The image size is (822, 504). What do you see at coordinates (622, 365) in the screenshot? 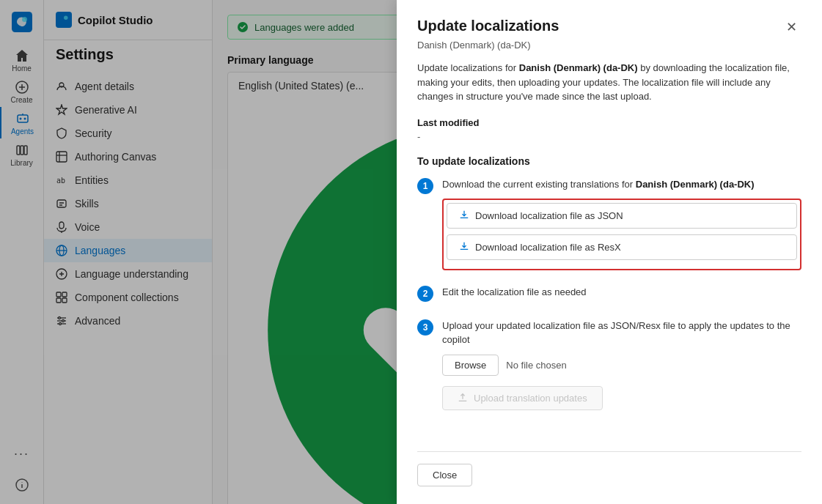
I see `step-3-content: Upload your updated localization file as…` at bounding box center [622, 365].